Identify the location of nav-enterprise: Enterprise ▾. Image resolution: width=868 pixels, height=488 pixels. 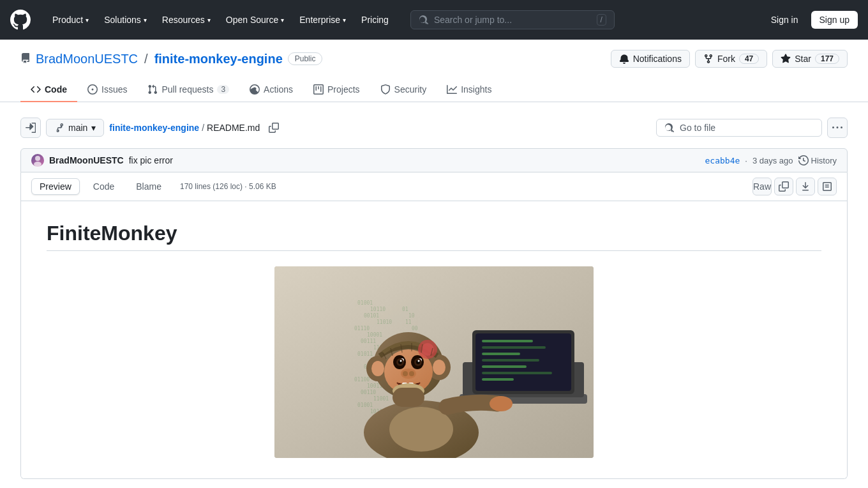
(323, 20).